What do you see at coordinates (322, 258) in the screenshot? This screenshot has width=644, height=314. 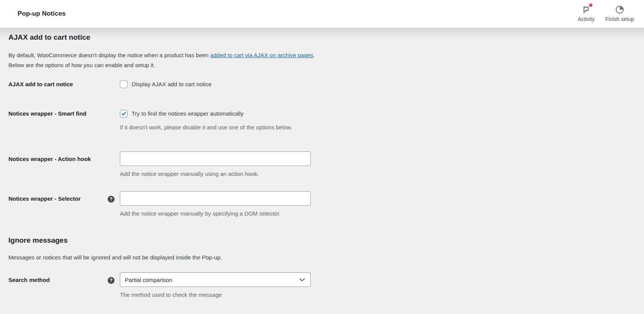 I see `ignore-messages-description: Messages or notices that will be ignored…` at bounding box center [322, 258].